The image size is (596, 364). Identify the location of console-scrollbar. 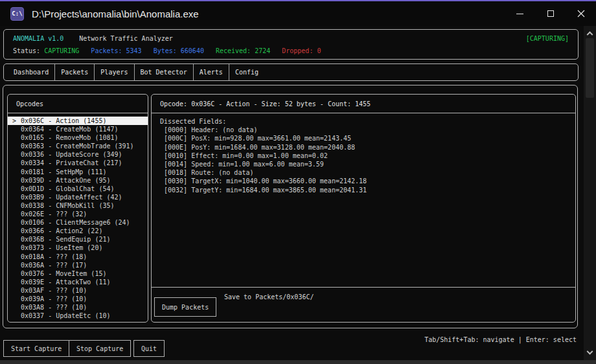
(590, 193).